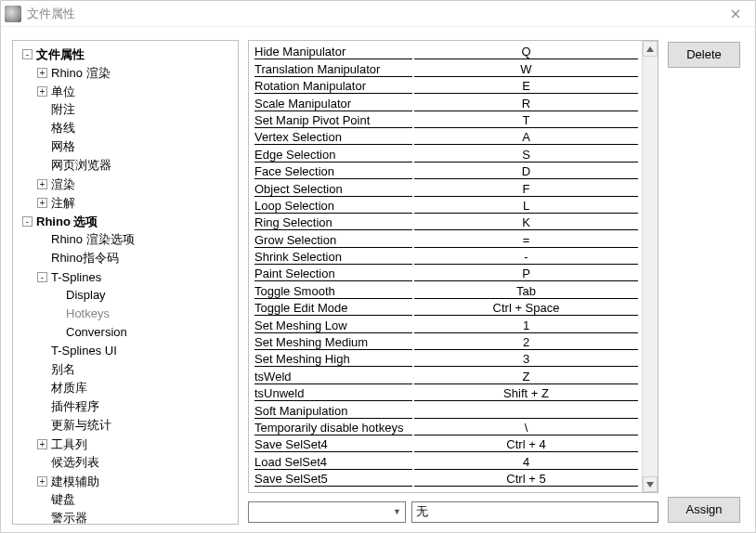 This screenshot has width=756, height=533. I want to click on hotkey-action: Load SelSet5, so click(333, 490).